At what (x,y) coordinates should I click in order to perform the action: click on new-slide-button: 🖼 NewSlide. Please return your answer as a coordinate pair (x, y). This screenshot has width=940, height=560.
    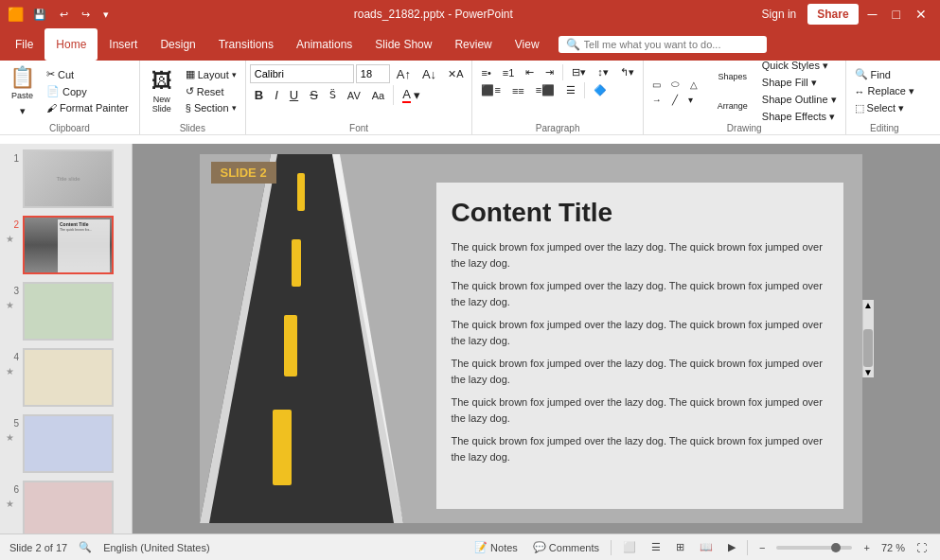
    Looking at the image, I should click on (162, 91).